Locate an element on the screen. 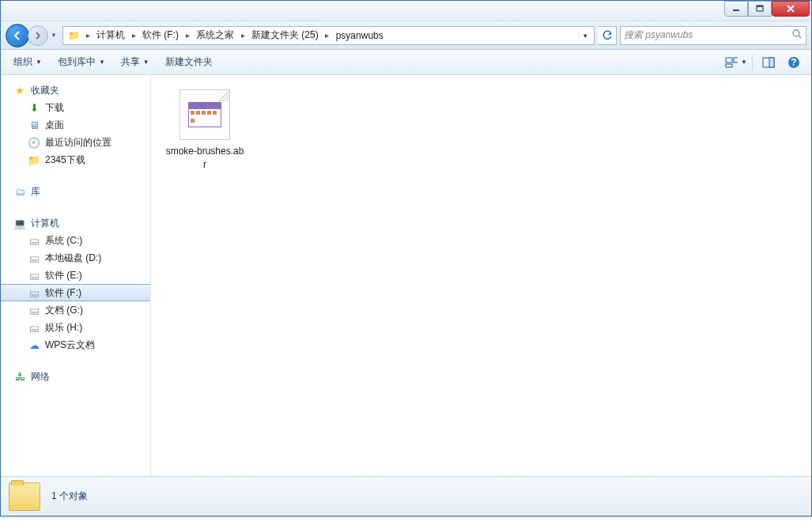 The image size is (812, 522). share-button: 共享▼ is located at coordinates (135, 62).